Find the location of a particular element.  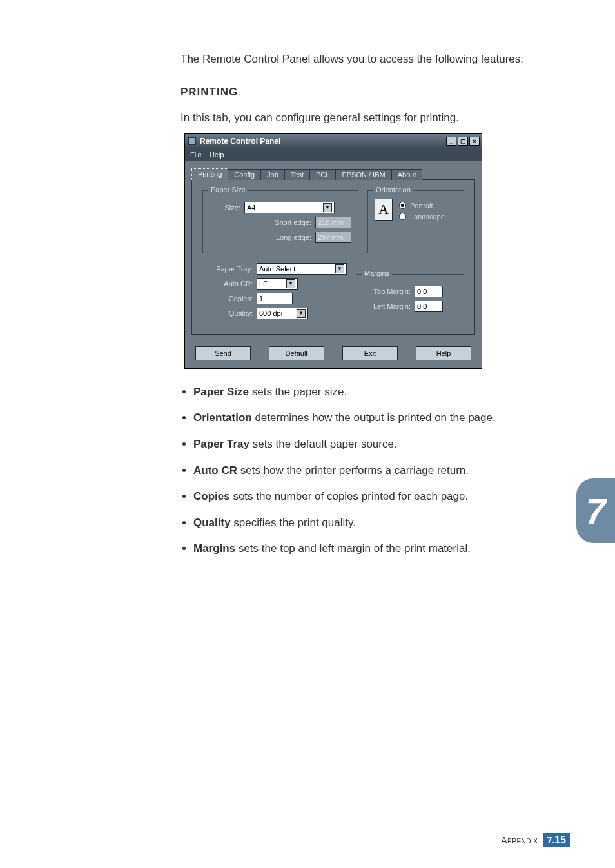

minimize-button: _ is located at coordinates (451, 141).